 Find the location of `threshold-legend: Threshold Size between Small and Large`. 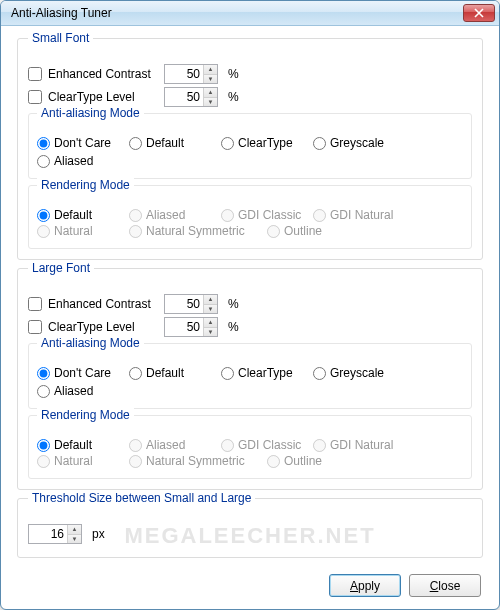

threshold-legend: Threshold Size between Small and Large is located at coordinates (142, 498).